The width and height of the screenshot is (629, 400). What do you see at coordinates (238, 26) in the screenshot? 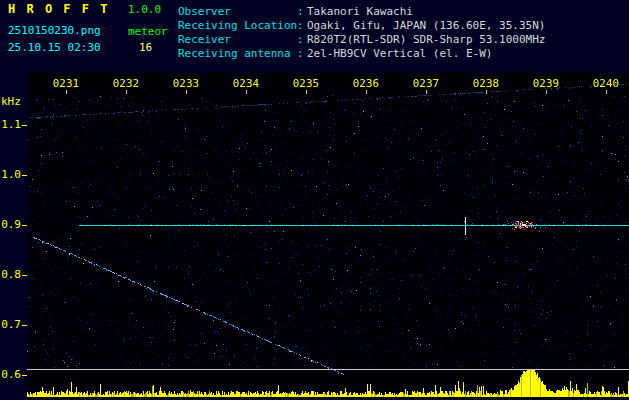
I see `info-label: Receiving Location` at bounding box center [238, 26].